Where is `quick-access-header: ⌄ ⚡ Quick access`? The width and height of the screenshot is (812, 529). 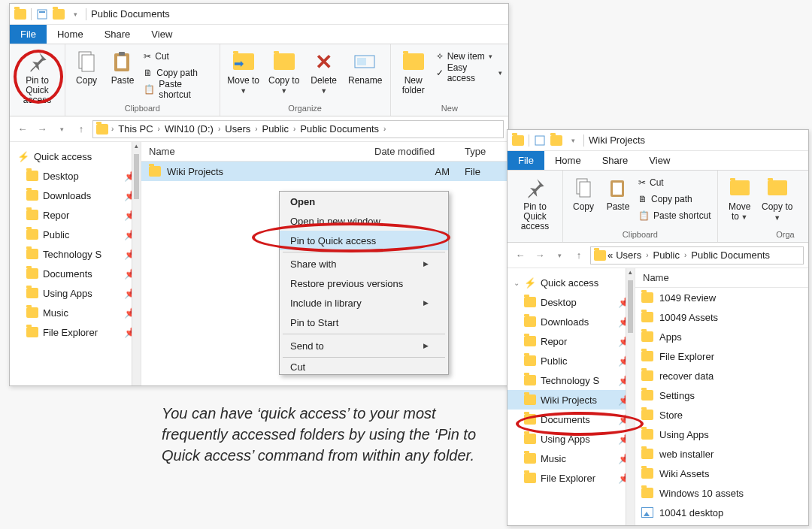
quick-access-header: ⌄ ⚡ Quick access is located at coordinates (571, 283).